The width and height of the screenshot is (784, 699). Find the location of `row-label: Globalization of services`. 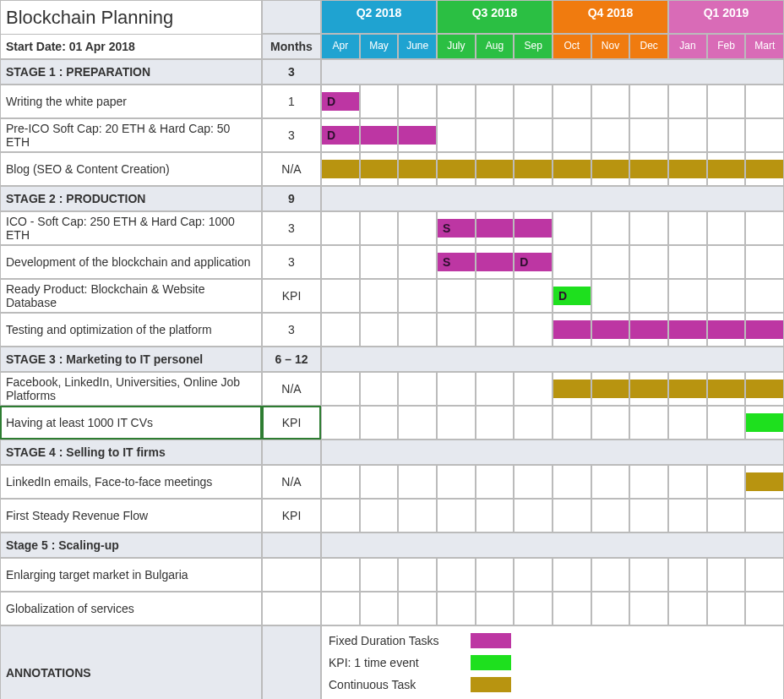

row-label: Globalization of services is located at coordinates (131, 609).